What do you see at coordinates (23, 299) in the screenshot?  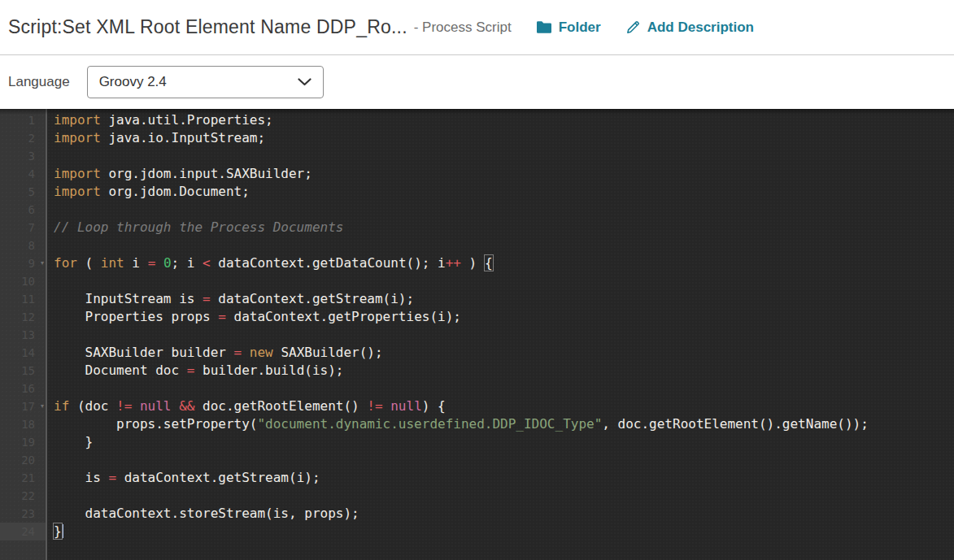 I see `line-number: 11` at bounding box center [23, 299].